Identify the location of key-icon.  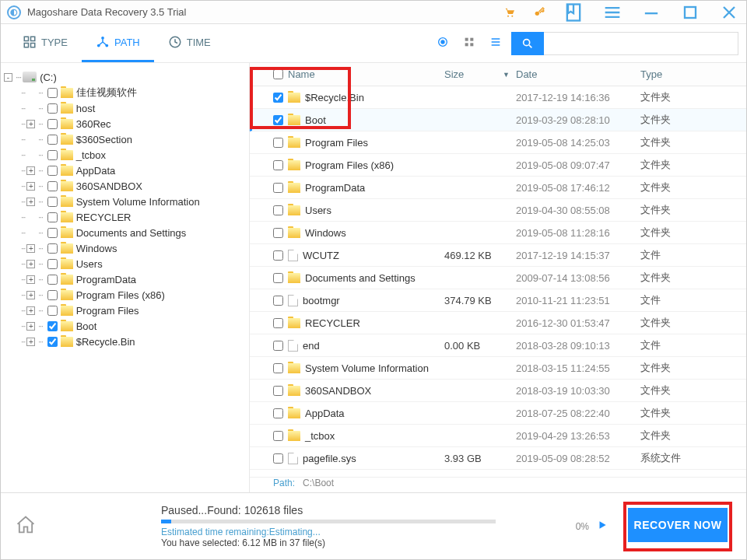
(539, 12).